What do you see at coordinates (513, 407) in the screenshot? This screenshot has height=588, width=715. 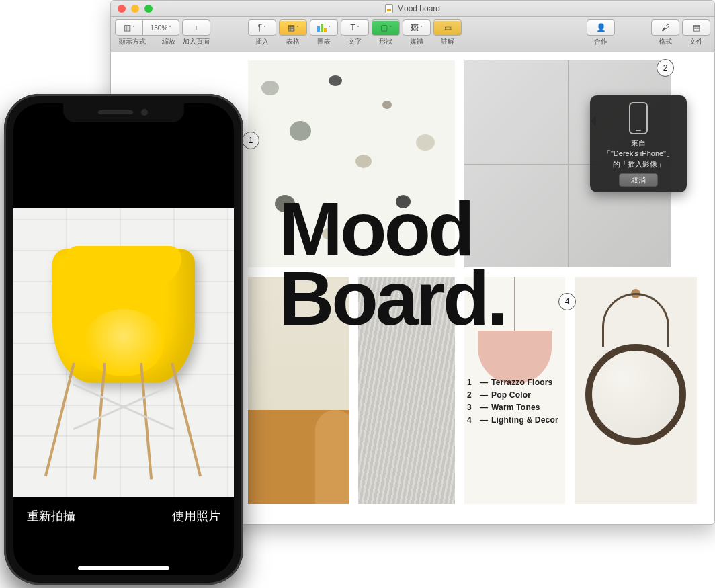 I see `legend-row: 3—Warm Tones` at bounding box center [513, 407].